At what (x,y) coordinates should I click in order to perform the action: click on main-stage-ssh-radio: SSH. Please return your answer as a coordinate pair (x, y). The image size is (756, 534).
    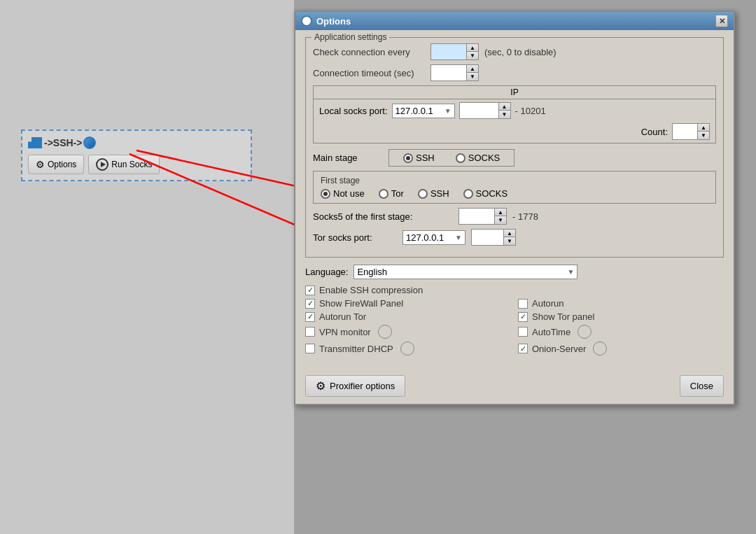
    Looking at the image, I should click on (419, 158).